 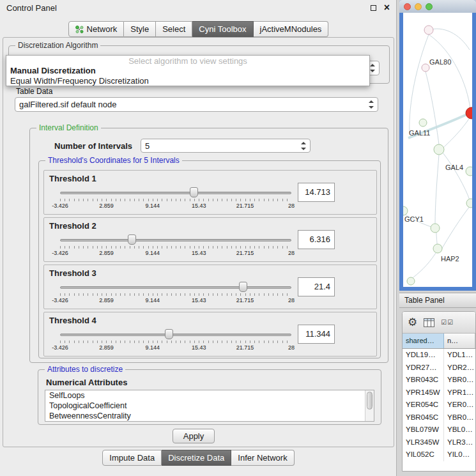 What do you see at coordinates (73, 226) in the screenshot?
I see `threshold-2-label: Threshold 2` at bounding box center [73, 226].